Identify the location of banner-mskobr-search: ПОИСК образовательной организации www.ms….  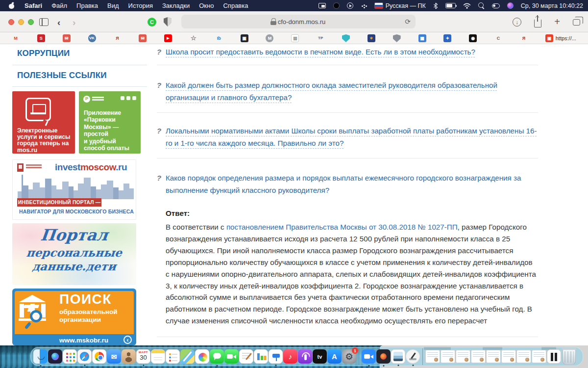
(74, 317).